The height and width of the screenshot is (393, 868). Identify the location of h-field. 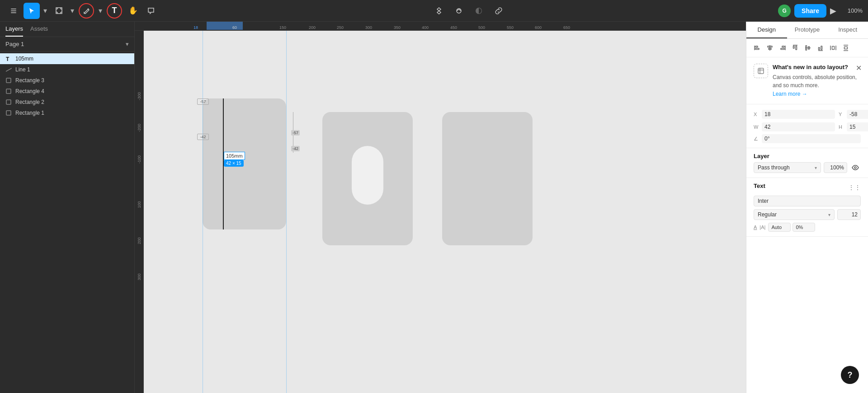
(857, 127).